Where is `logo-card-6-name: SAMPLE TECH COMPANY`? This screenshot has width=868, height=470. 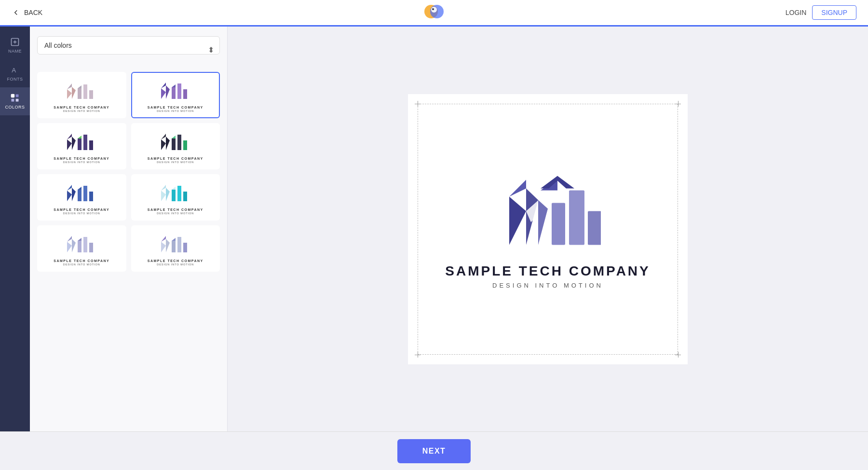
logo-card-6-name: SAMPLE TECH COMPANY is located at coordinates (176, 209).